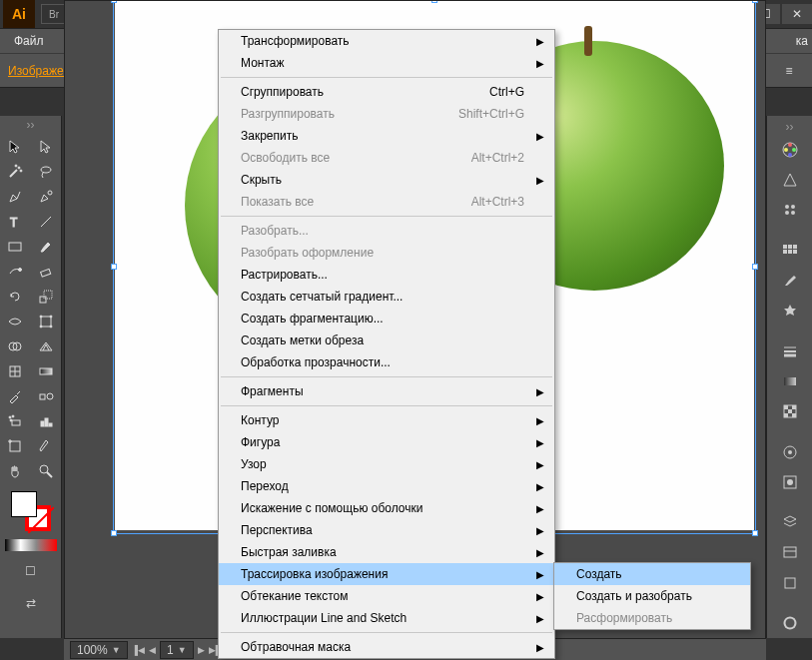  What do you see at coordinates (15, 146) in the screenshot?
I see `selection-tool` at bounding box center [15, 146].